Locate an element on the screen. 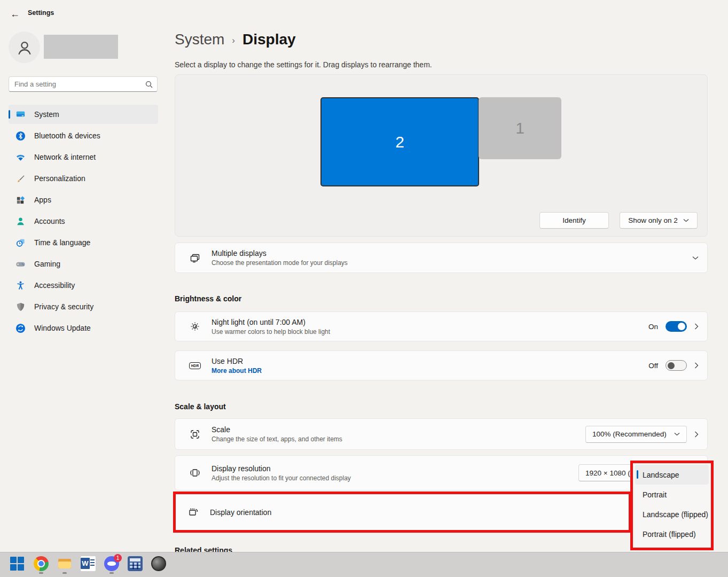  night-light-subtitle: Use warmer colors to help block blue lig… is located at coordinates (430, 332).